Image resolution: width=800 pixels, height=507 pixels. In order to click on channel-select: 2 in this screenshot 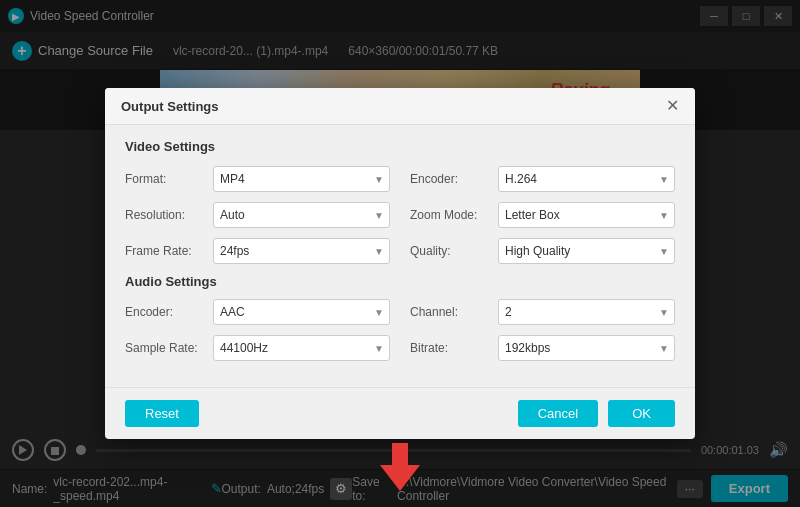, I will do `click(586, 312)`.